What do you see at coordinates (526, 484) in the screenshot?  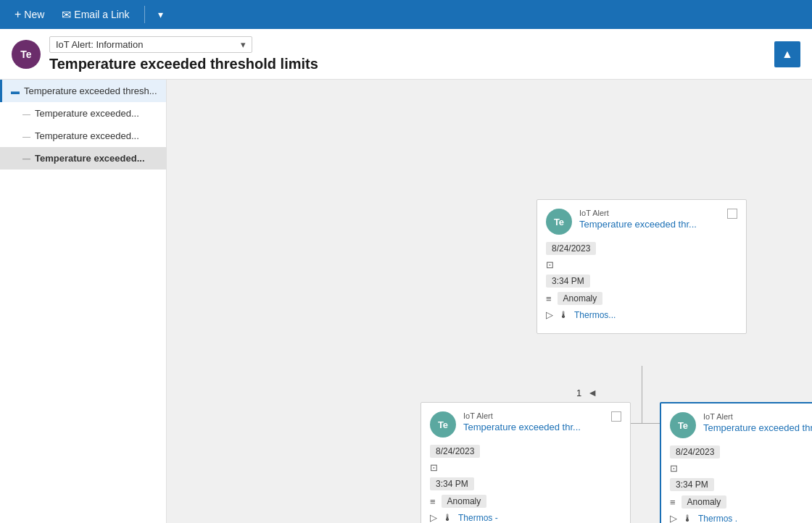 I see `child1-card-time-row: 3:34 PM` at bounding box center [526, 484].